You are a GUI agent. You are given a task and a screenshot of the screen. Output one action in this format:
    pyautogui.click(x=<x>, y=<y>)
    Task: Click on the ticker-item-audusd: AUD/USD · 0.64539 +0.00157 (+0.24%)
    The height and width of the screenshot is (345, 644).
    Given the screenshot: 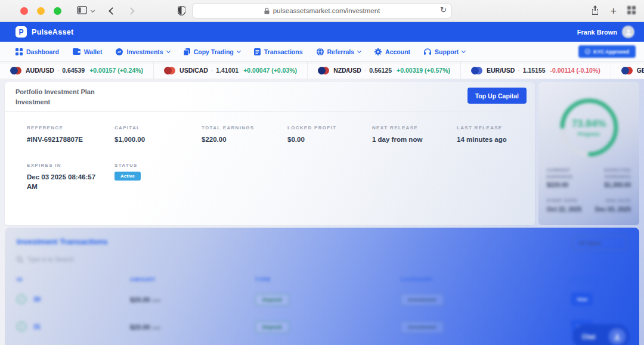 What is the action you would take?
    pyautogui.click(x=77, y=70)
    